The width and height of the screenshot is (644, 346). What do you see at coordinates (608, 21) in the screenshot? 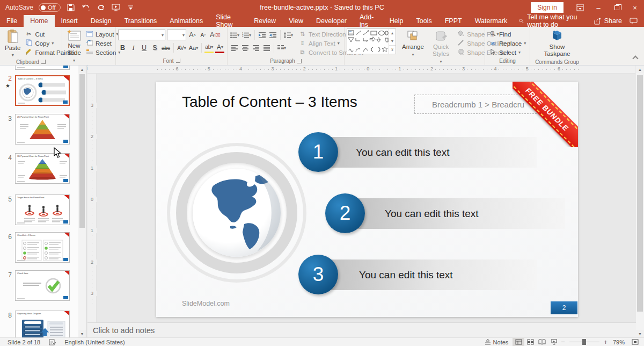
I see `share-button: Share` at bounding box center [608, 21].